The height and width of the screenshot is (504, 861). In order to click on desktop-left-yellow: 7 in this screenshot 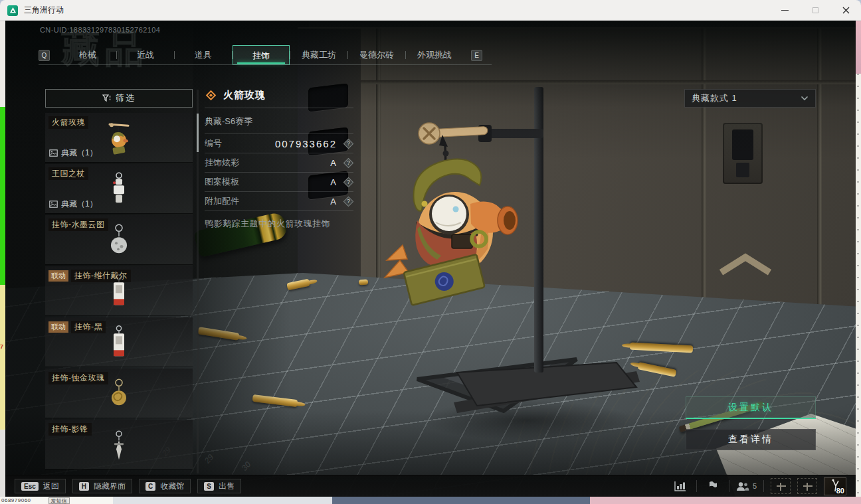, I will do `click(3, 357)`.